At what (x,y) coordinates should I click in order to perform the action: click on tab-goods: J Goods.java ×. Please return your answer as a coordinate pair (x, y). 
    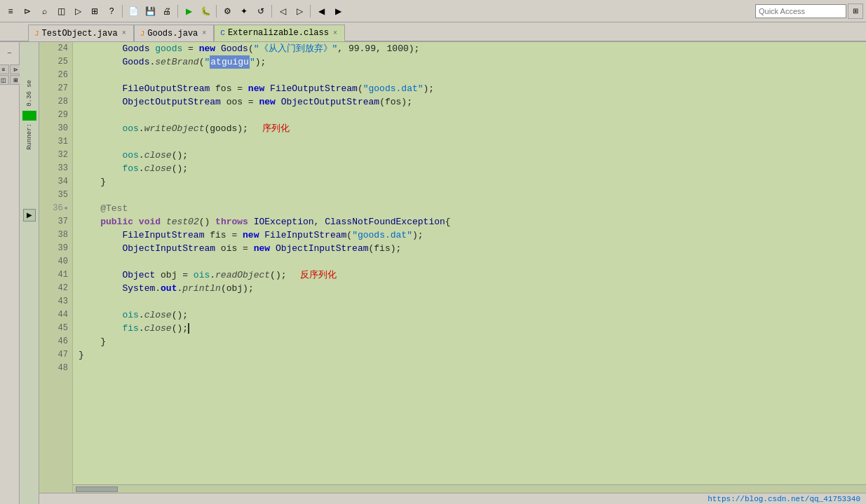
    Looking at the image, I should click on (174, 33).